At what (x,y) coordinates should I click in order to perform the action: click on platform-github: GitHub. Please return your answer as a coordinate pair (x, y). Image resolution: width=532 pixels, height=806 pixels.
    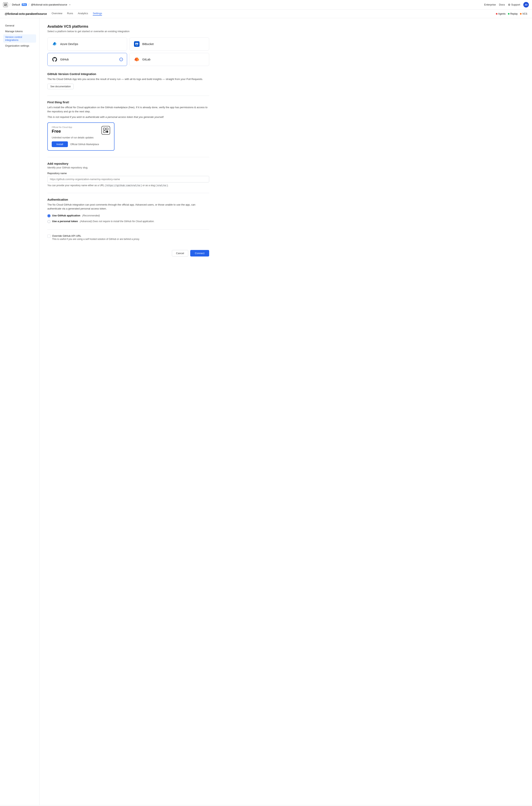
    Looking at the image, I should click on (88, 59).